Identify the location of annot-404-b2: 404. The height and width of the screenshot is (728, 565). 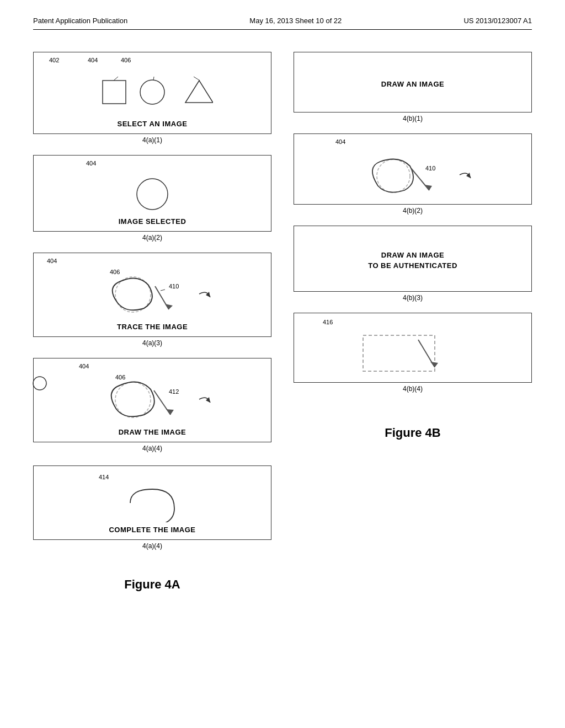
(340, 142).